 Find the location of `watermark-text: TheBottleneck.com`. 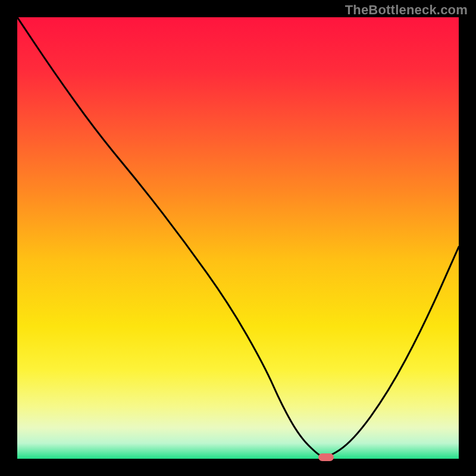

watermark-text: TheBottleneck.com is located at coordinates (406, 10).